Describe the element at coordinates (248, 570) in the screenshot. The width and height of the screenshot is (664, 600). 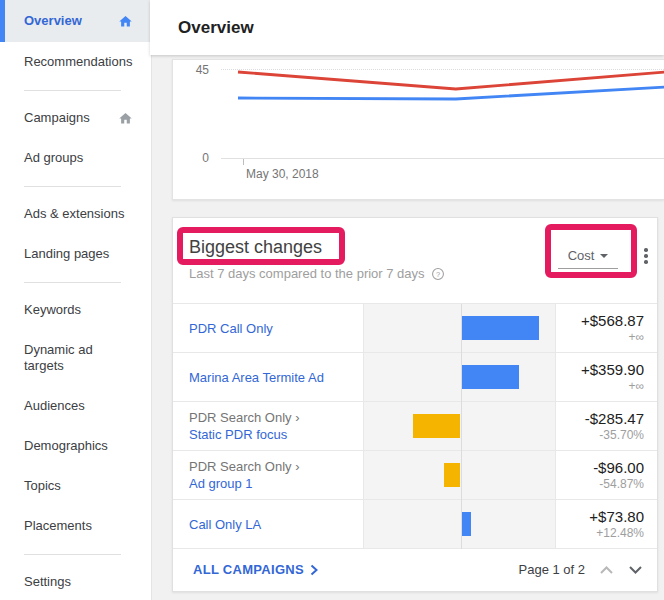
I see `all-campaigns-label: ALL CAMPAIGNS` at that location.